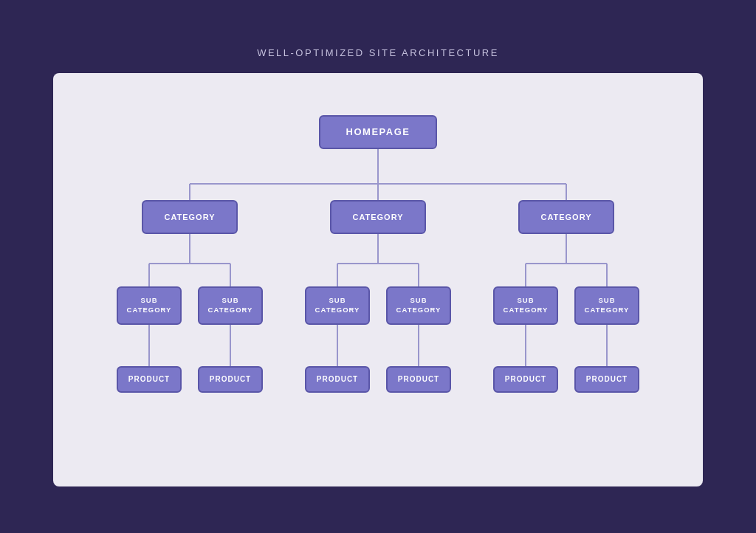 Image resolution: width=756 pixels, height=533 pixels. Describe the element at coordinates (566, 217) in the screenshot. I see `node-category-3: CATEGORY` at that location.